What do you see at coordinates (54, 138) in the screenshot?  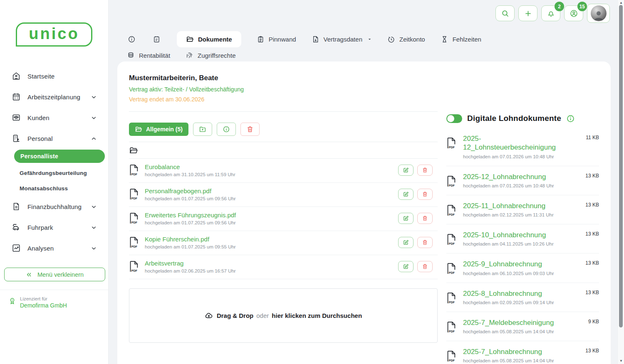 I see `sidebar-item-personal: Personal` at bounding box center [54, 138].